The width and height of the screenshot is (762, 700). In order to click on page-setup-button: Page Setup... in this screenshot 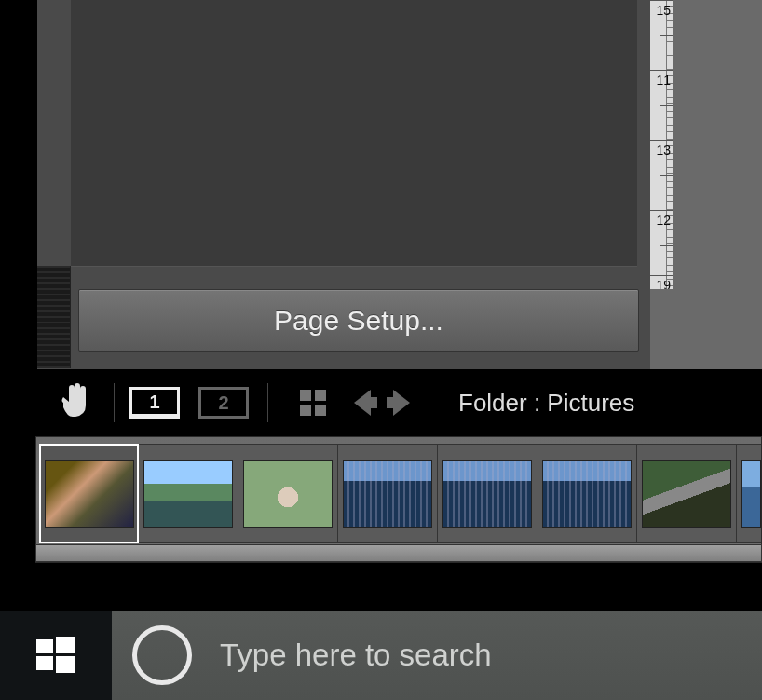, I will do `click(359, 321)`.